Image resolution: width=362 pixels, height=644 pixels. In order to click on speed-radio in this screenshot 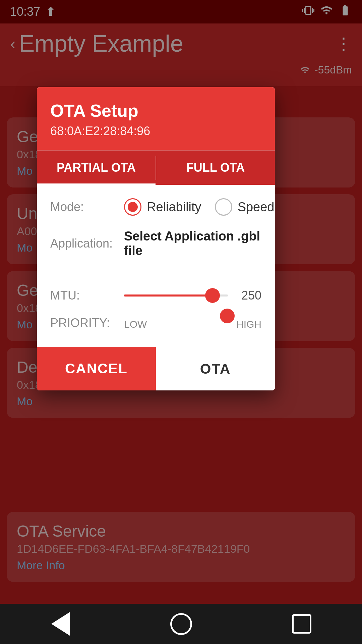, I will do `click(224, 207)`.